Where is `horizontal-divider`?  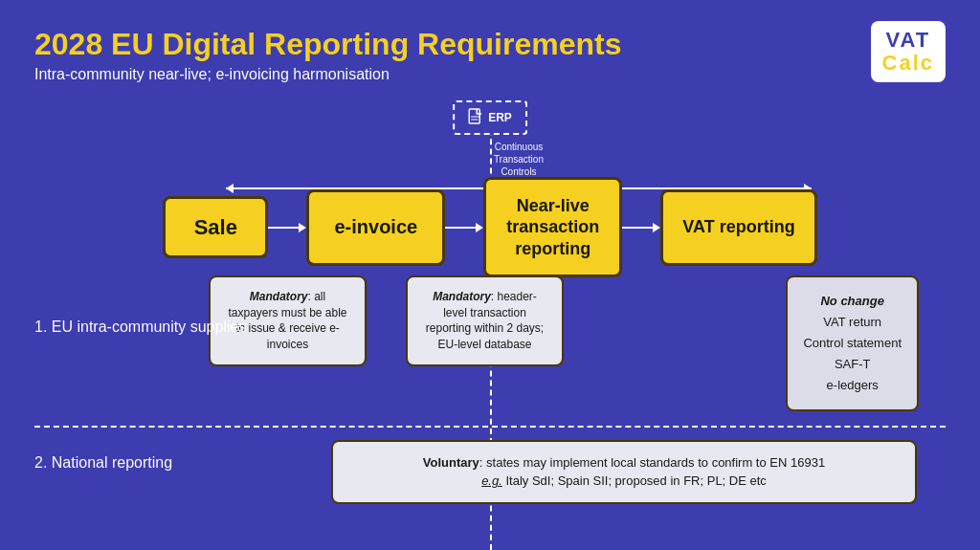
horizontal-divider is located at coordinates (490, 427).